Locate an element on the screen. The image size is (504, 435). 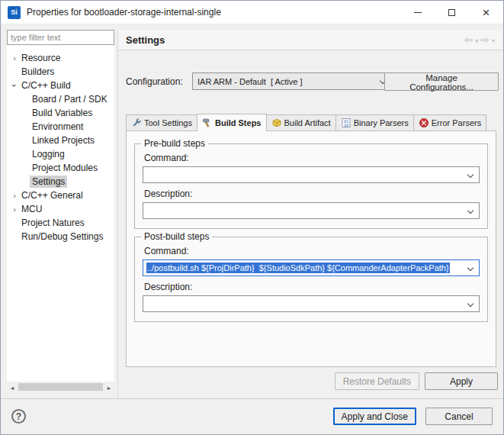
tree-item-resource: ›Resource is located at coordinates (61, 58).